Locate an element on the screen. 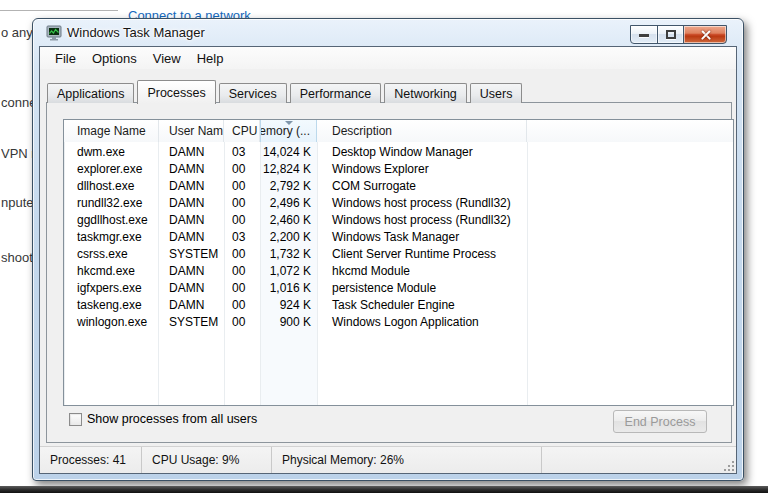  cell-description: Windows Task Manager is located at coordinates (422, 238).